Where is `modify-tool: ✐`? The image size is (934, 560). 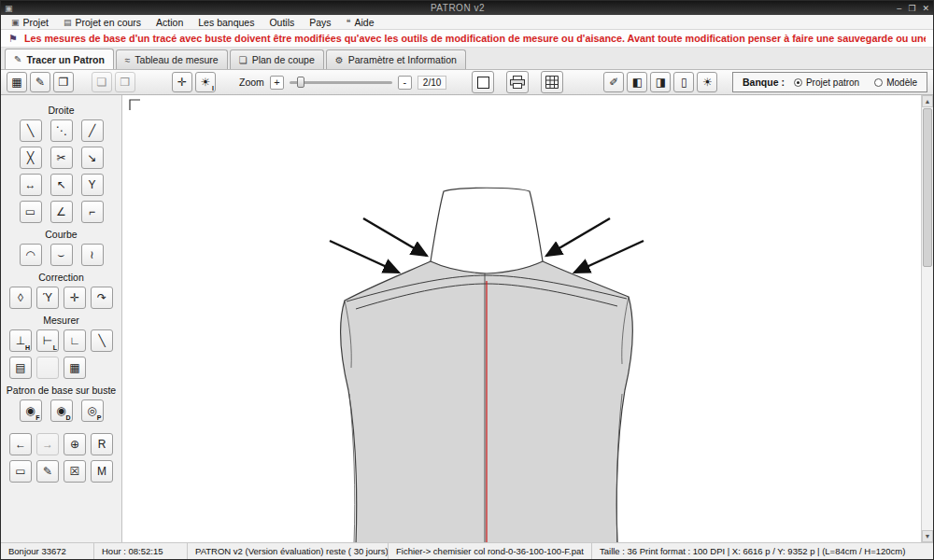 modify-tool: ✐ is located at coordinates (614, 82).